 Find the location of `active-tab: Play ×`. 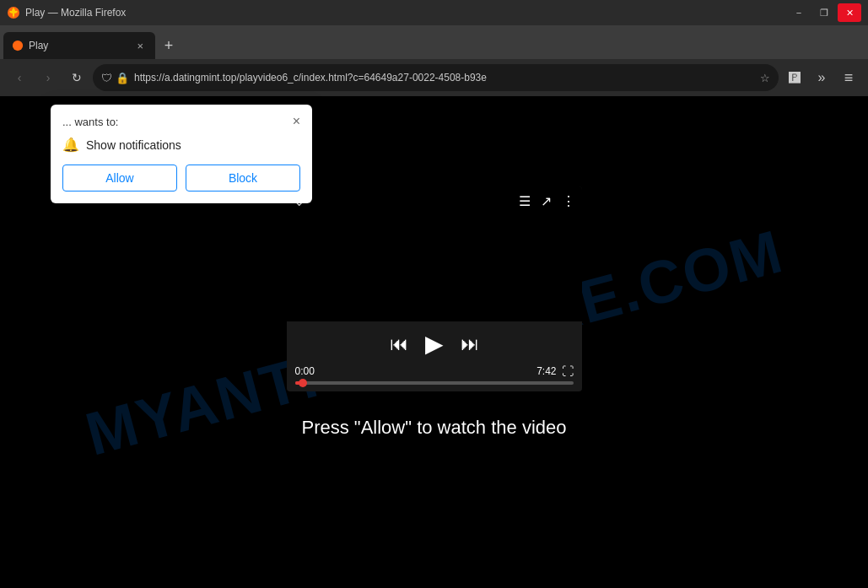

active-tab: Play × is located at coordinates (79, 46).